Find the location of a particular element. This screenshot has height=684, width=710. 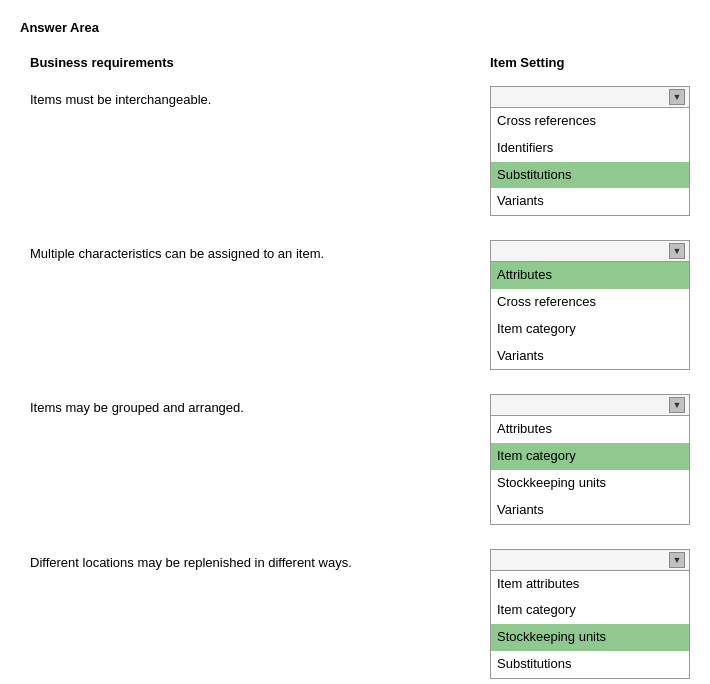

business-requirements-header: Business requirements is located at coordinates (250, 62).